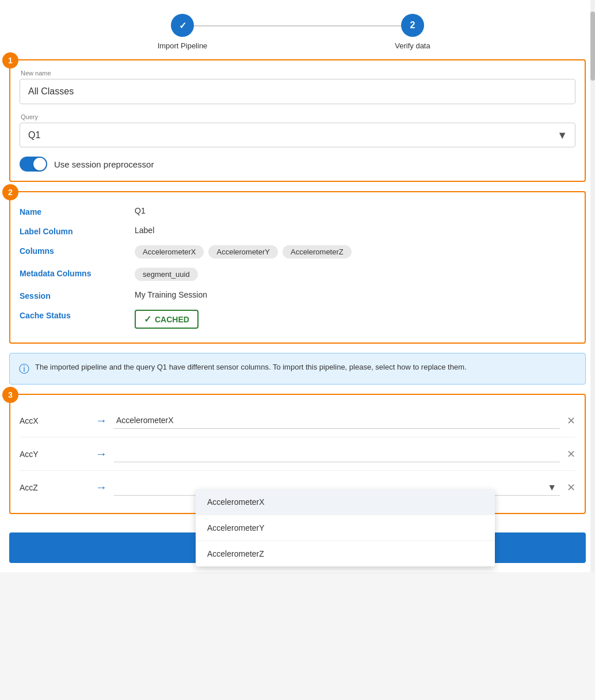 The width and height of the screenshot is (595, 700). I want to click on data-row-cache-status: Cache Status ✓ CACHED, so click(298, 319).